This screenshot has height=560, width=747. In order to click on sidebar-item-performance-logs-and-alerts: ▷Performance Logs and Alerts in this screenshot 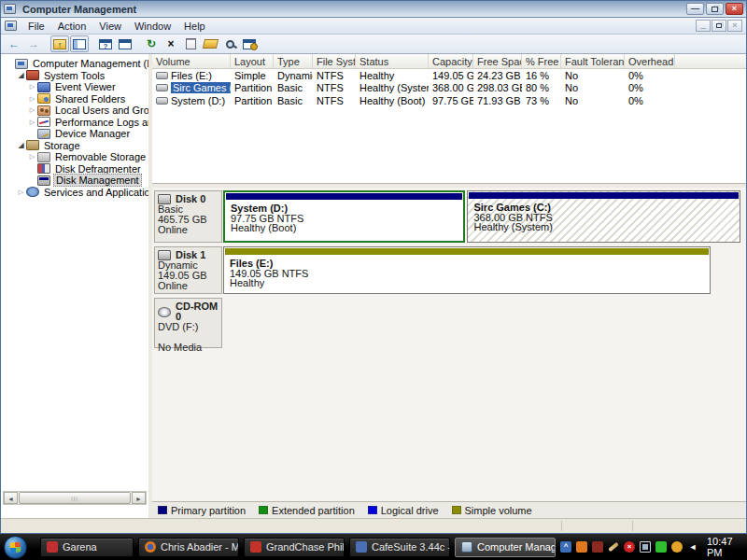, I will do `click(75, 123)`.